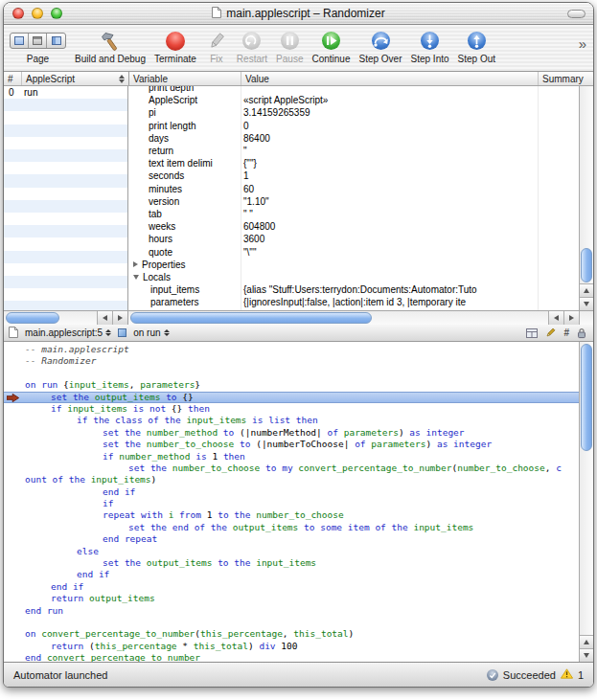  Describe the element at coordinates (430, 46) in the screenshot. I see `toolbar-button-step-into: Step Into` at that location.